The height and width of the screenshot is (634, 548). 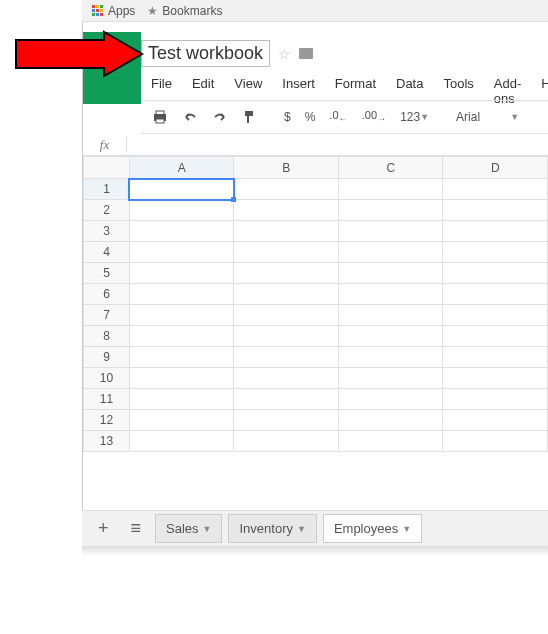 I want to click on column-header-c: C, so click(x=390, y=168).